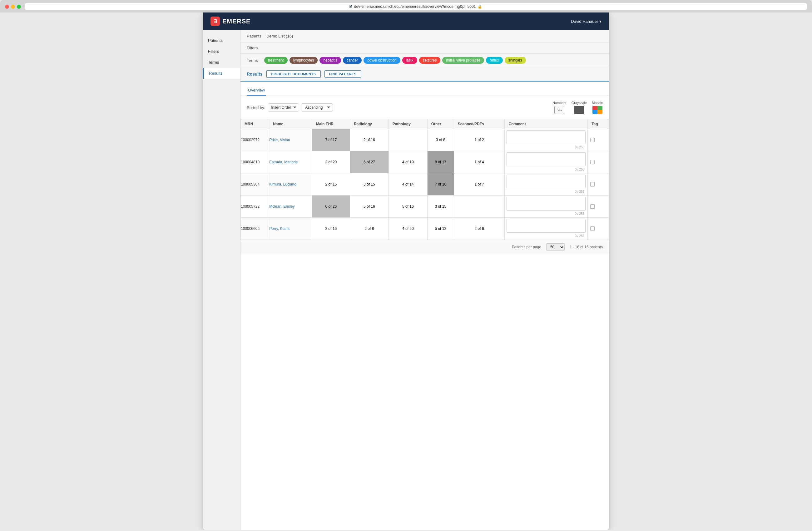 The height and width of the screenshot is (531, 812). What do you see at coordinates (369, 124) in the screenshot?
I see `col-radiology: Radiology` at bounding box center [369, 124].